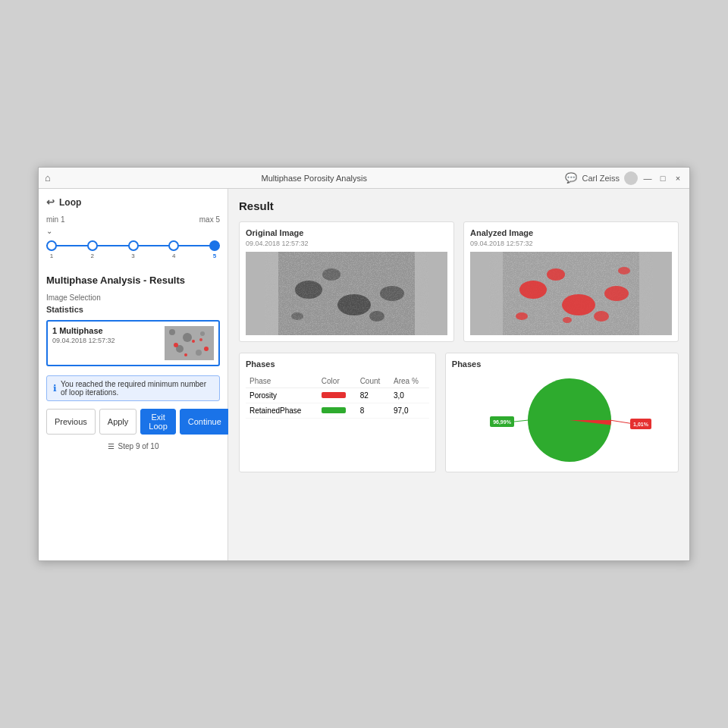  Describe the element at coordinates (337, 396) in the screenshot. I see `table-row: Porosity 82 3,0` at that location.